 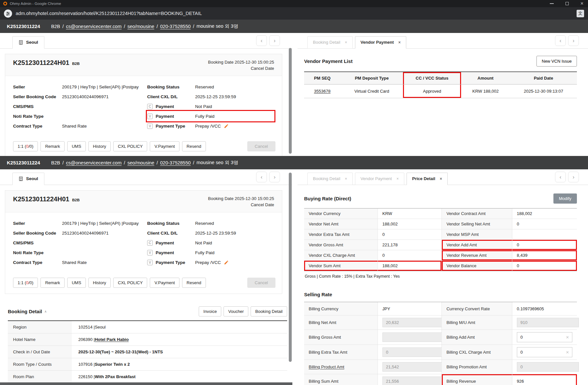 I want to click on invoice-button: Invoice, so click(x=210, y=311).